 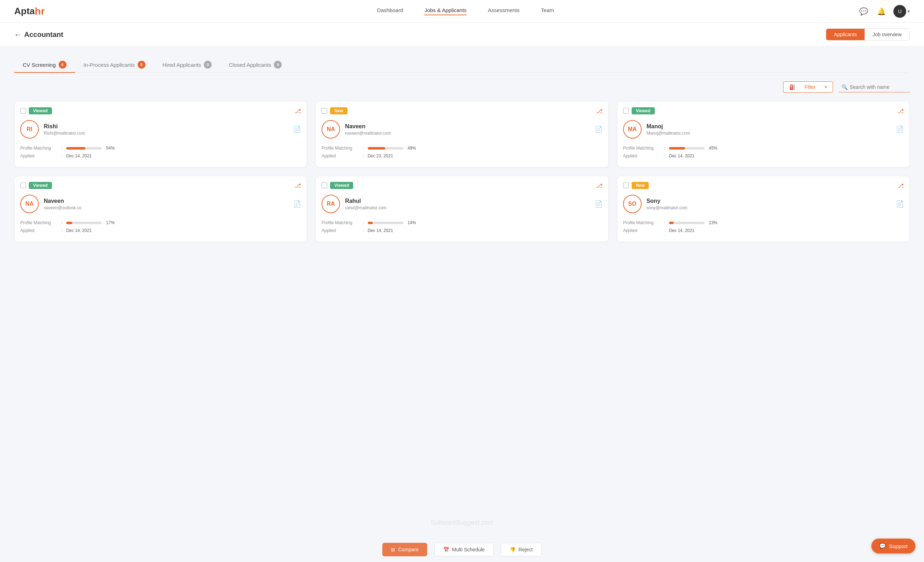 What do you see at coordinates (636, 185) in the screenshot?
I see `card-top-left: New` at bounding box center [636, 185].